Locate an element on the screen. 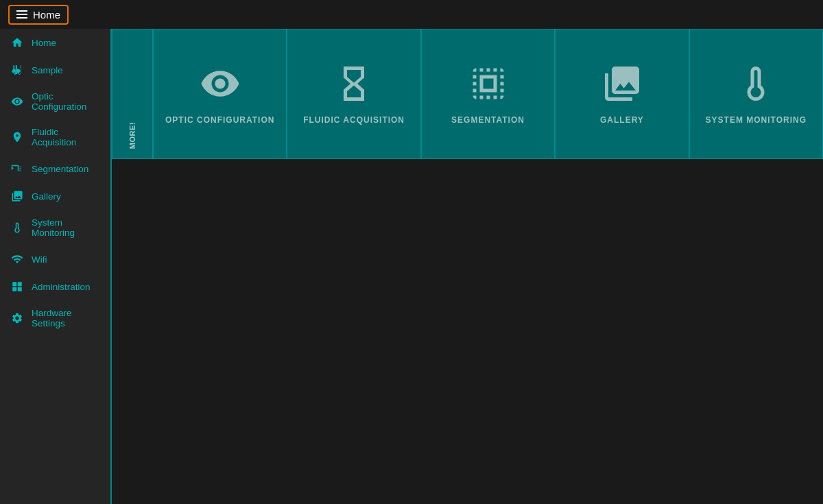  tile-segmentation: SEGMENTATION is located at coordinates (488, 94).